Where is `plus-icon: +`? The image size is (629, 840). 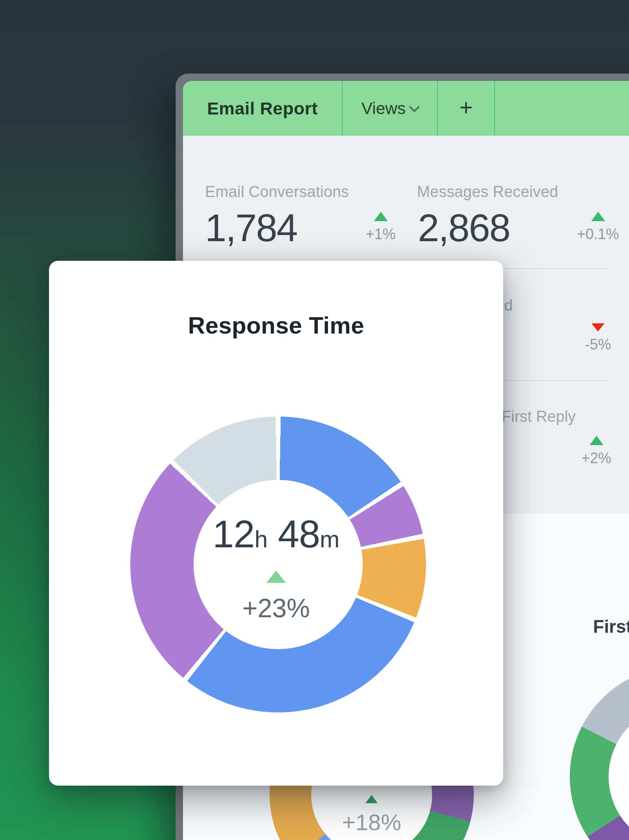 plus-icon: + is located at coordinates (466, 107).